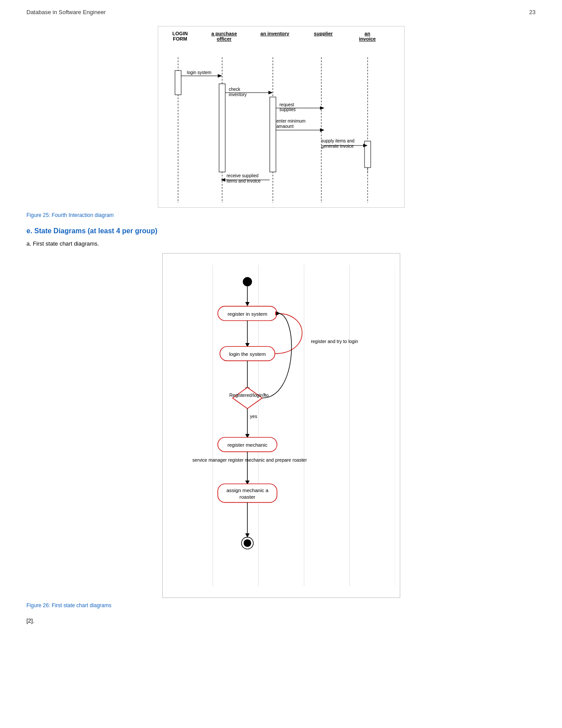 The height and width of the screenshot is (728, 562). What do you see at coordinates (338, 146) in the screenshot?
I see `svg-text: generate invoice` at bounding box center [338, 146].